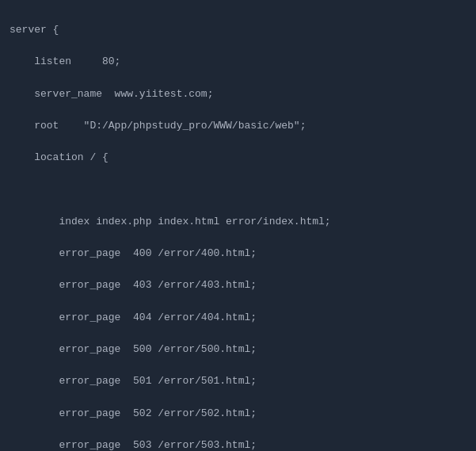  Describe the element at coordinates (238, 254) in the screenshot. I see `code-line-8: error_page 400 /error/400.html;` at that location.